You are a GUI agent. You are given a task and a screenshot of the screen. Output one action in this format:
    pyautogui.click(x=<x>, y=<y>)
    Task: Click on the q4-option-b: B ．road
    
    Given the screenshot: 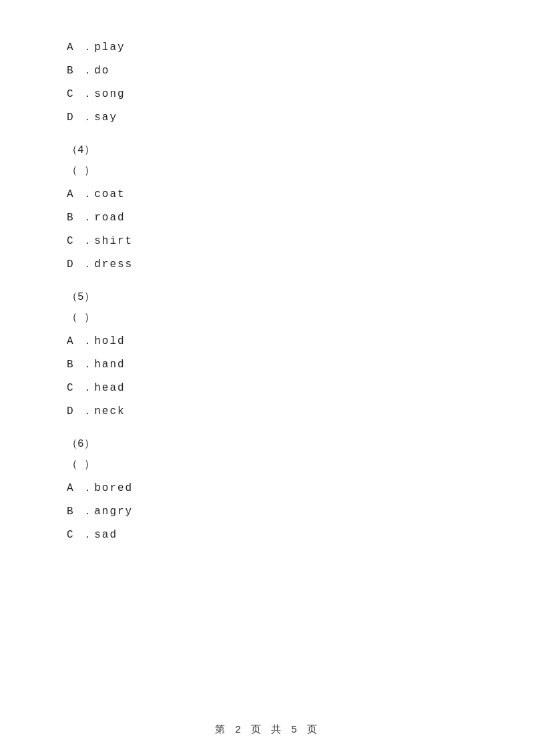 What is the action you would take?
    pyautogui.click(x=267, y=218)
    